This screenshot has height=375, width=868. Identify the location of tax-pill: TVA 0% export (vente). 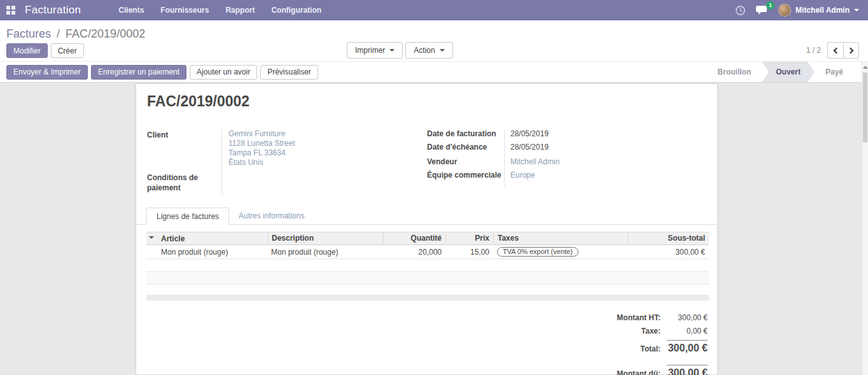
(538, 252).